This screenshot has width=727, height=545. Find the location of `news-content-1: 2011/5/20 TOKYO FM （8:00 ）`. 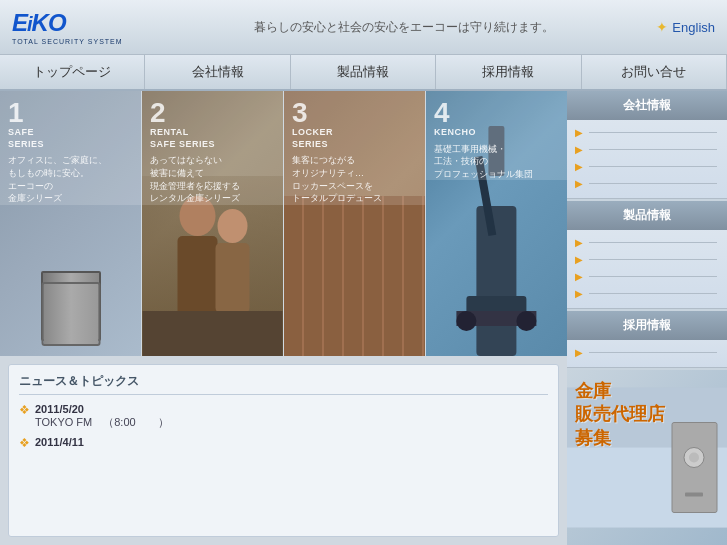

news-content-1: 2011/5/20 TOKYO FM （8:00 ） is located at coordinates (102, 416).